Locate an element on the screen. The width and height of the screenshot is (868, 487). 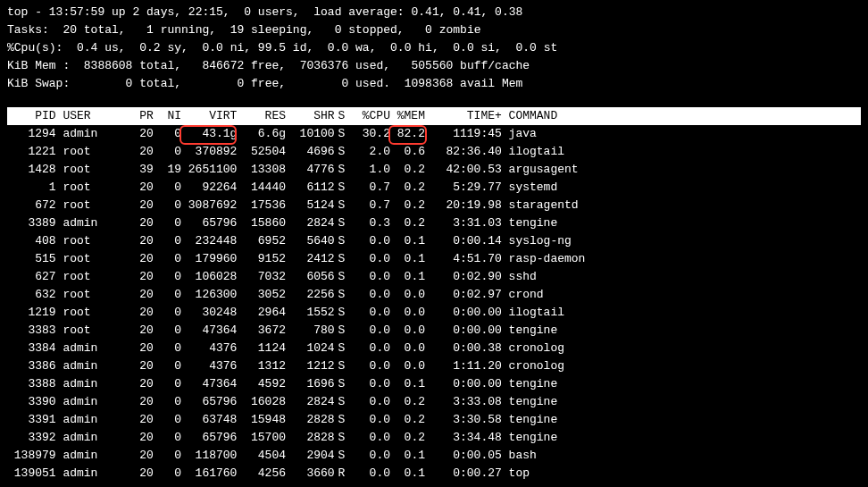
cell-cpu: 30.2 is located at coordinates (370, 134).